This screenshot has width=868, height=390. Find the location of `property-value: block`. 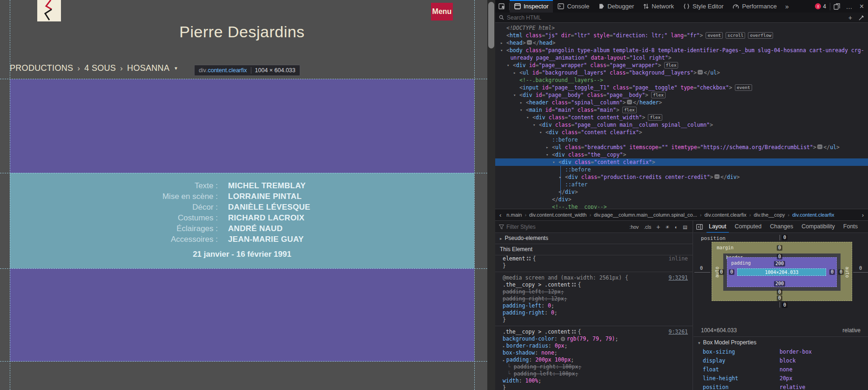

property-value: block is located at coordinates (787, 361).